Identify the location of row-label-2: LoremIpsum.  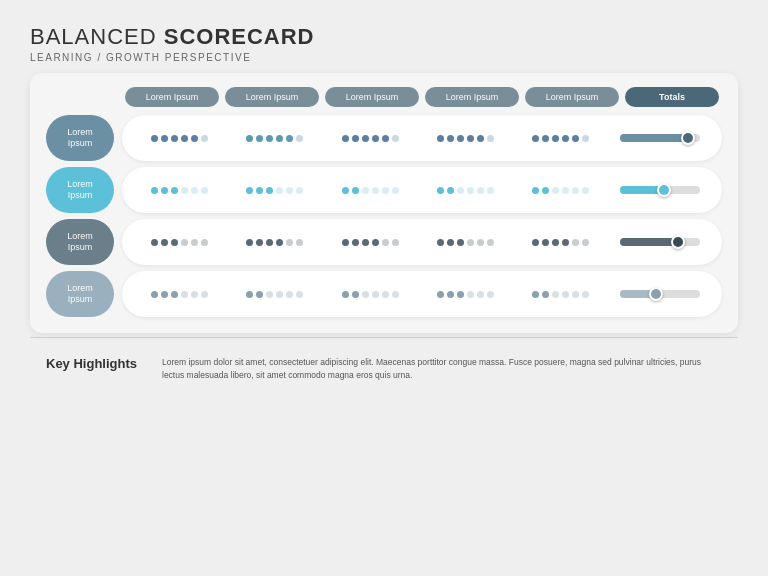
(80, 242).